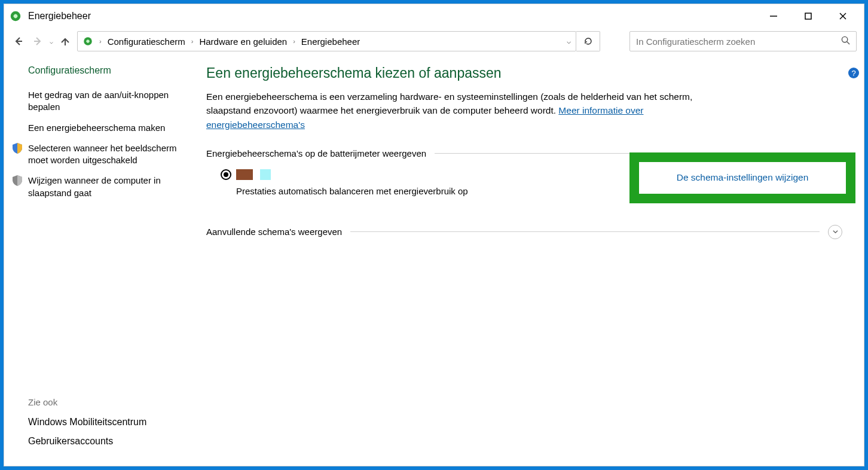  I want to click on search-box, so click(743, 41).